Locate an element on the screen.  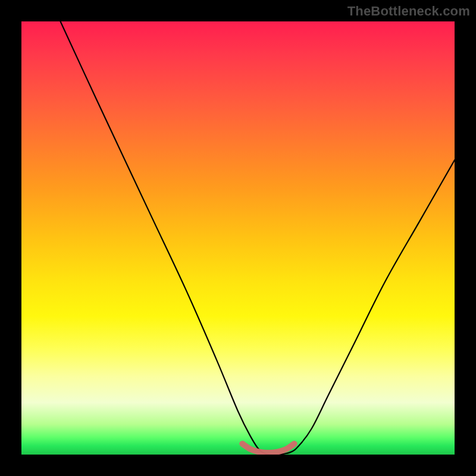
watermark-text: TheBottleneck.com is located at coordinates (409, 11).